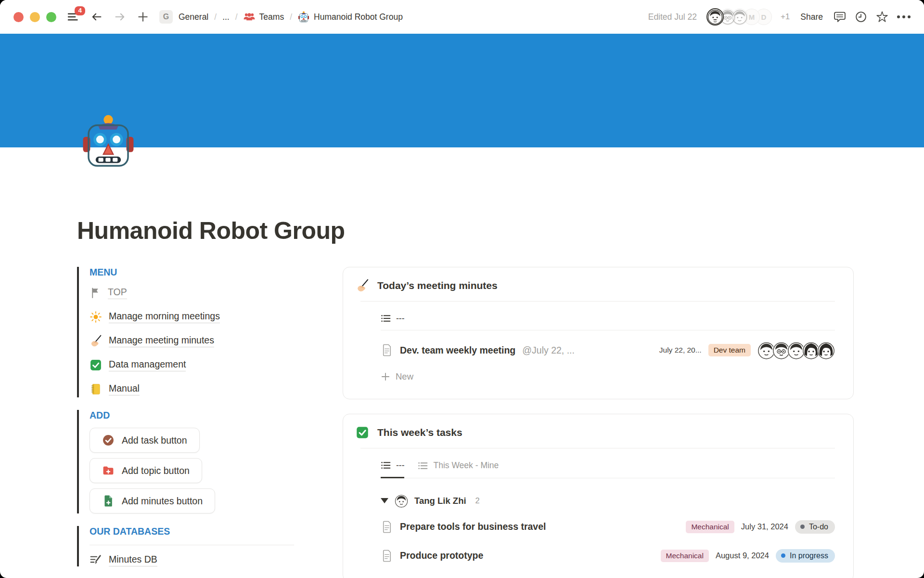 Image resolution: width=924 pixels, height=578 pixels. What do you see at coordinates (811, 17) in the screenshot?
I see `share-button: Share` at bounding box center [811, 17].